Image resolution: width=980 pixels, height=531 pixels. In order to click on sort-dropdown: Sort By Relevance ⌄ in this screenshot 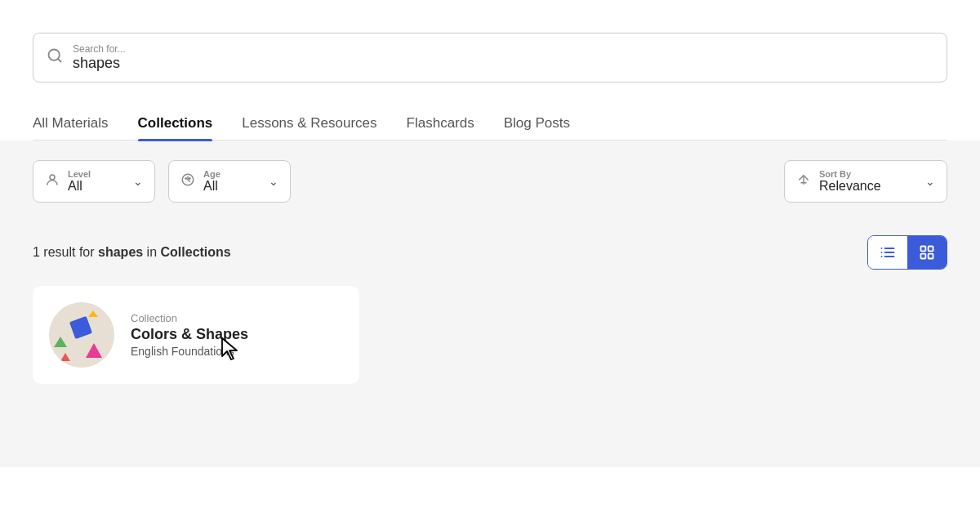, I will do `click(866, 181)`.